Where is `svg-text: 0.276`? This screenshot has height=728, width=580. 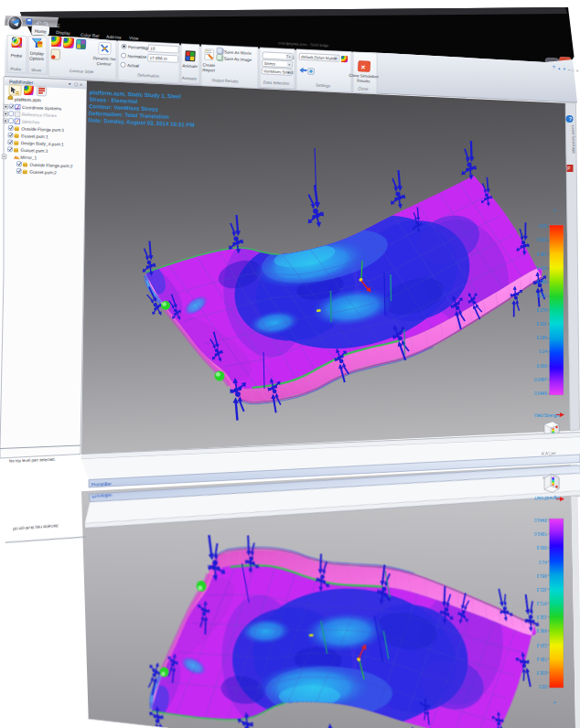 svg-text: 0.276 is located at coordinates (542, 311).